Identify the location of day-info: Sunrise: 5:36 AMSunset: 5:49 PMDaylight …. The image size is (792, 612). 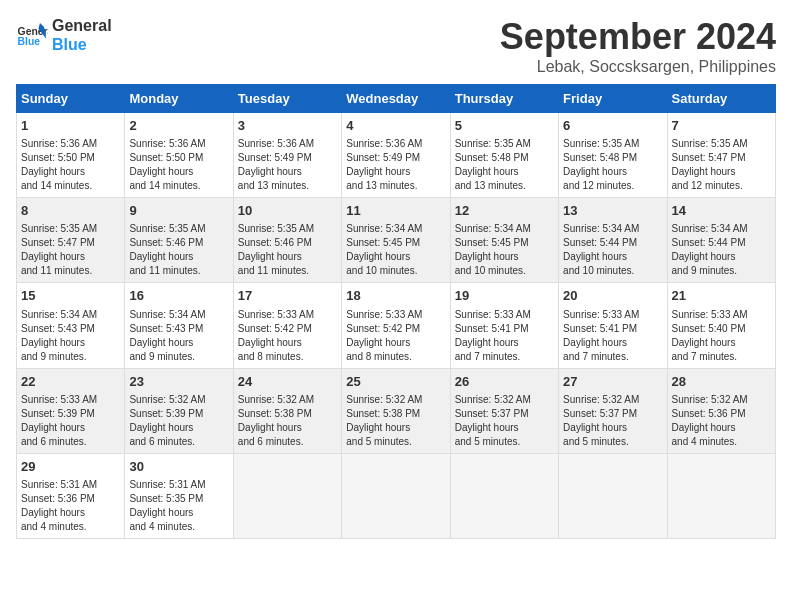
(288, 165).